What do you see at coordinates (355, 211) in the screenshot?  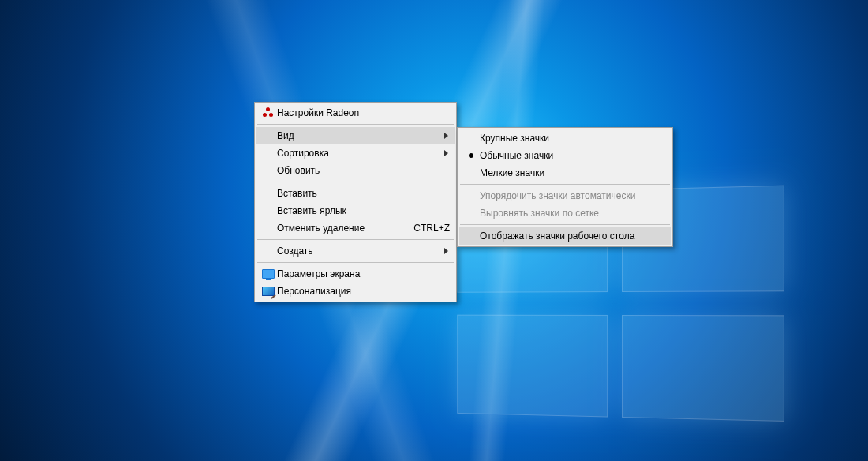 I see `menu-item-paste-shortcut: Вставить ярлык` at bounding box center [355, 211].